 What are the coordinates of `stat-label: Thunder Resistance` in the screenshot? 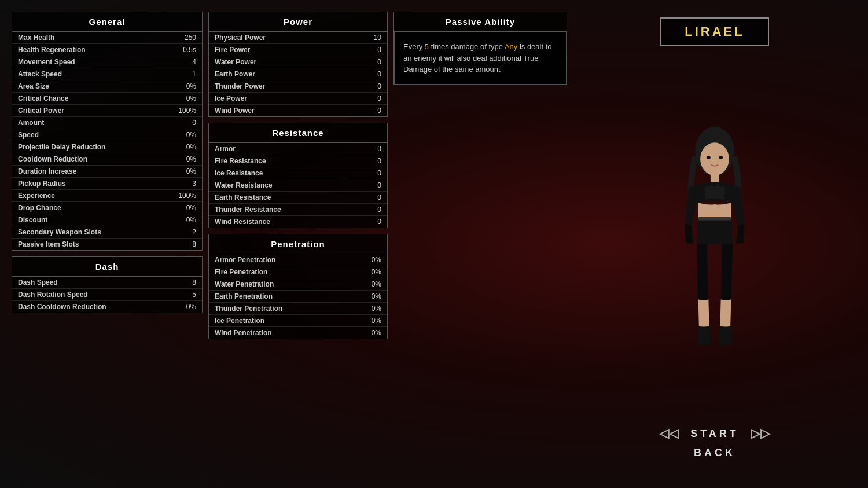 It's located at (248, 210).